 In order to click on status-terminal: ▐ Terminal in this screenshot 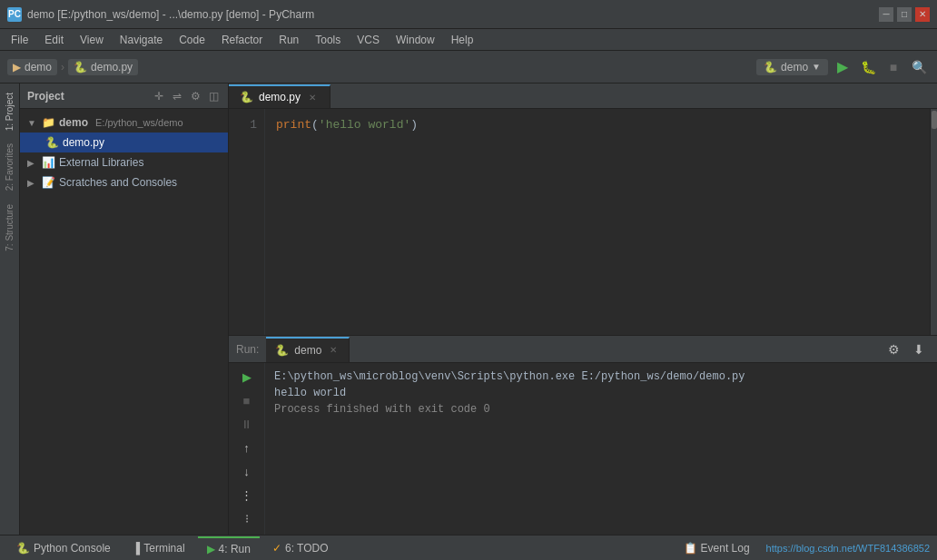, I will do `click(159, 548)`.